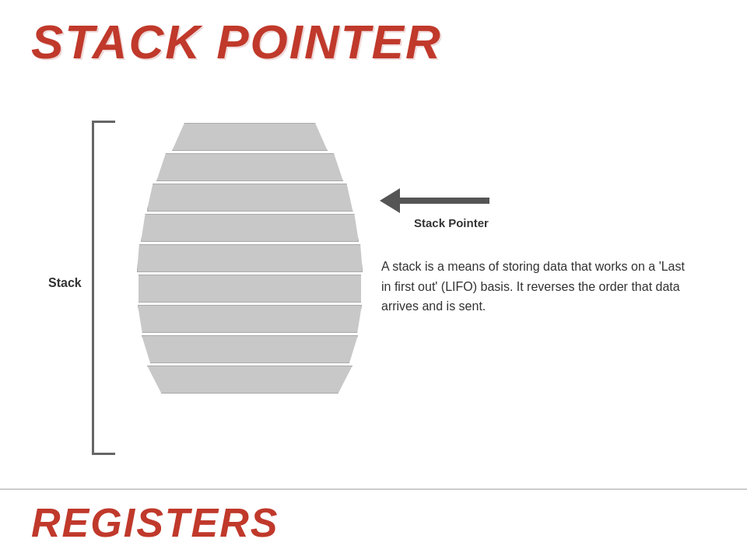 Image resolution: width=747 pixels, height=560 pixels. What do you see at coordinates (103, 288) in the screenshot?
I see `stack-bracket` at bounding box center [103, 288].